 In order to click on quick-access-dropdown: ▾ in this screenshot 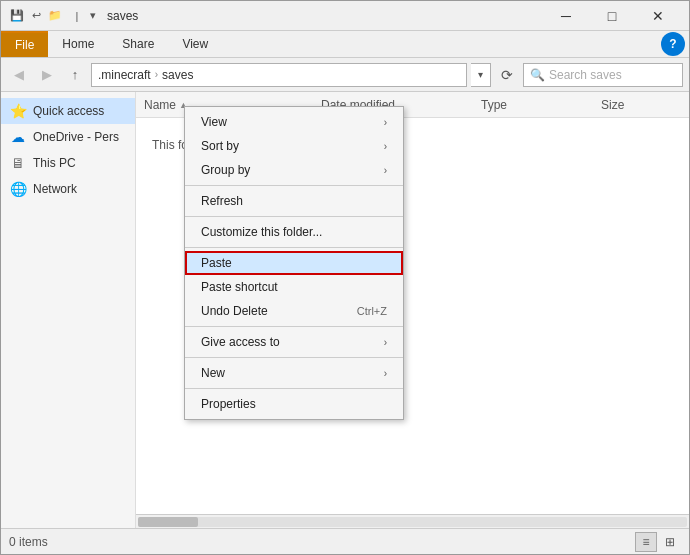, I will do `click(93, 16)`.